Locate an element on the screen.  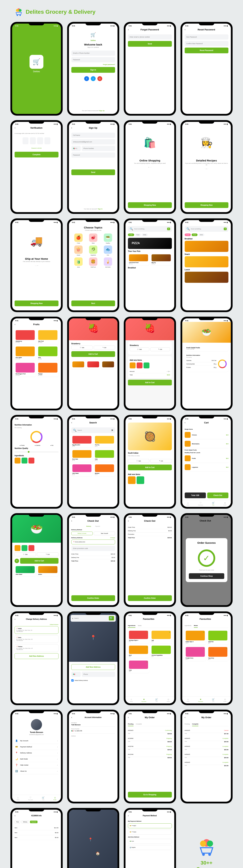
banner-pizza: PIZZA is located at coordinates (150, 243).